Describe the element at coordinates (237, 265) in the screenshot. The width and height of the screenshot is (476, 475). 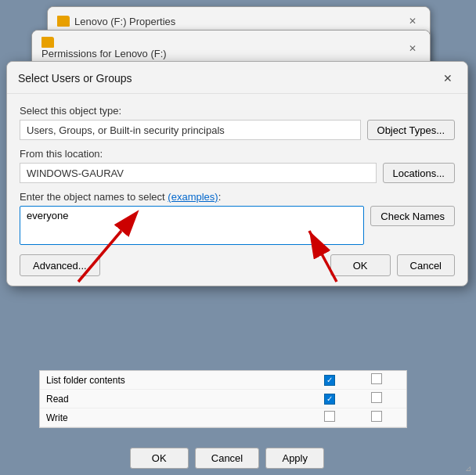
I see `dialog-bottom-row: Advanced... OK Cancel` at that location.